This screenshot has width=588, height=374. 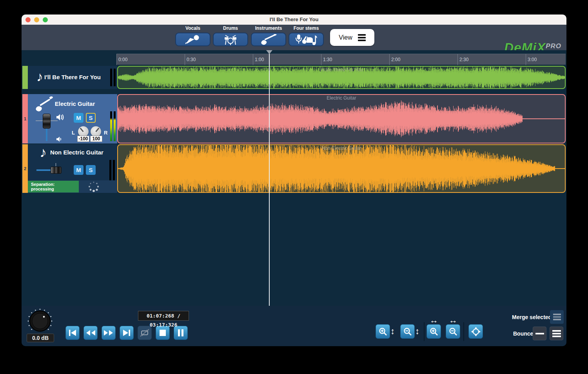 What do you see at coordinates (25, 119) in the screenshot?
I see `track2-color-strip: 1` at bounding box center [25, 119].